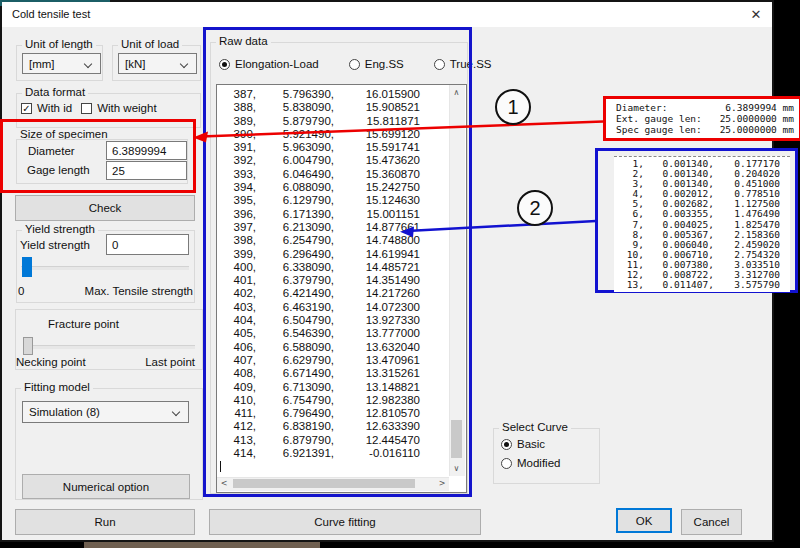  Describe the element at coordinates (747, 285) in the screenshot. I see `data-cell: 3.575790` at that location.